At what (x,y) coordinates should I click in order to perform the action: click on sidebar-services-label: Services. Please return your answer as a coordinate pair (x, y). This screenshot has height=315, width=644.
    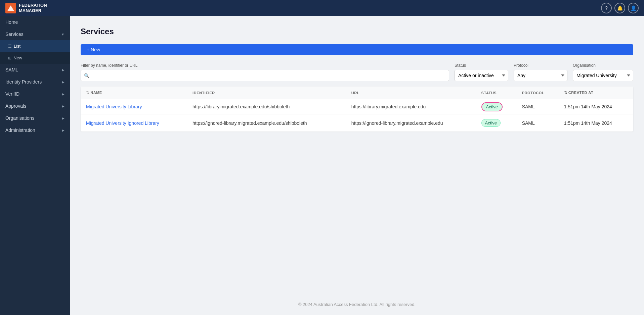
    Looking at the image, I should click on (32, 34).